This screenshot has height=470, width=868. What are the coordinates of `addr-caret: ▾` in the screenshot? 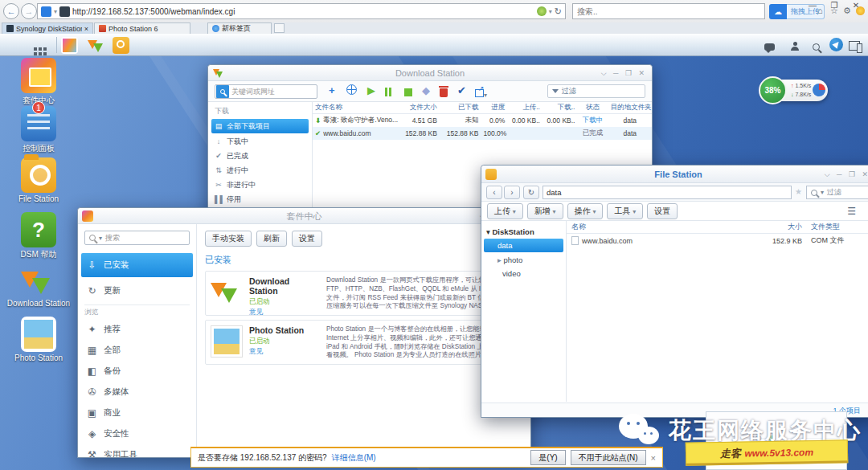 It's located at (551, 11).